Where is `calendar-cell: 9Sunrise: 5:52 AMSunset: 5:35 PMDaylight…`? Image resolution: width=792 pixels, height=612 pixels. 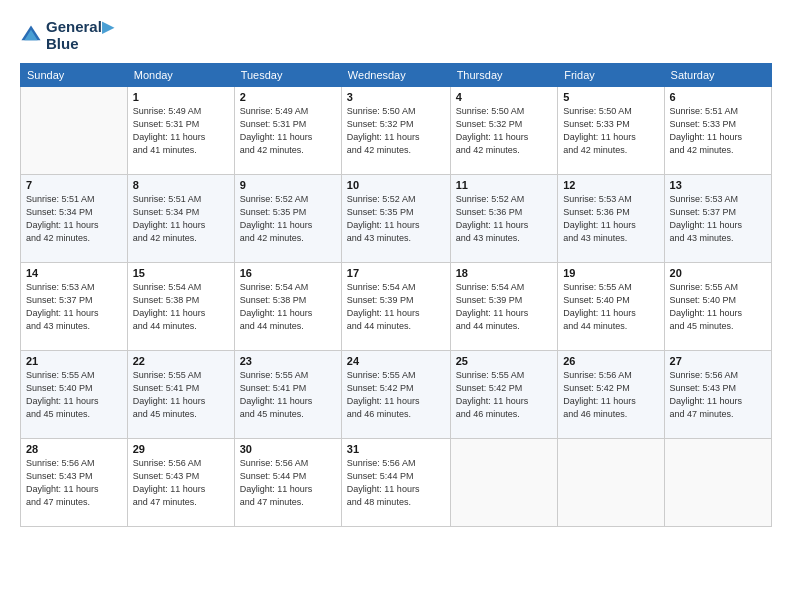
calendar-cell: 9Sunrise: 5:52 AMSunset: 5:35 PMDaylight… is located at coordinates (288, 218).